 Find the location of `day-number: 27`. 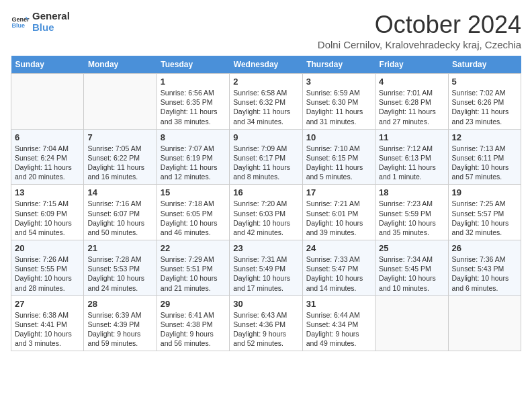

day-number: 27 is located at coordinates (47, 304).